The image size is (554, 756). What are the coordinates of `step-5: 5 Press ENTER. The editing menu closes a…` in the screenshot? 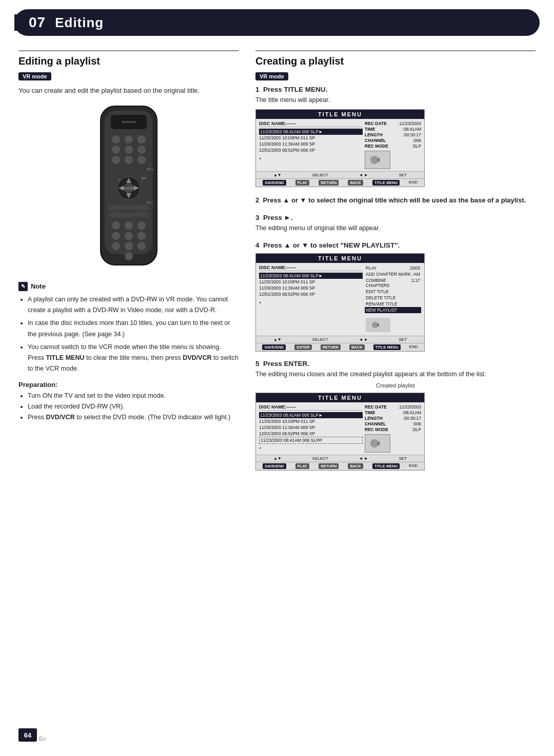 It's located at (395, 415).